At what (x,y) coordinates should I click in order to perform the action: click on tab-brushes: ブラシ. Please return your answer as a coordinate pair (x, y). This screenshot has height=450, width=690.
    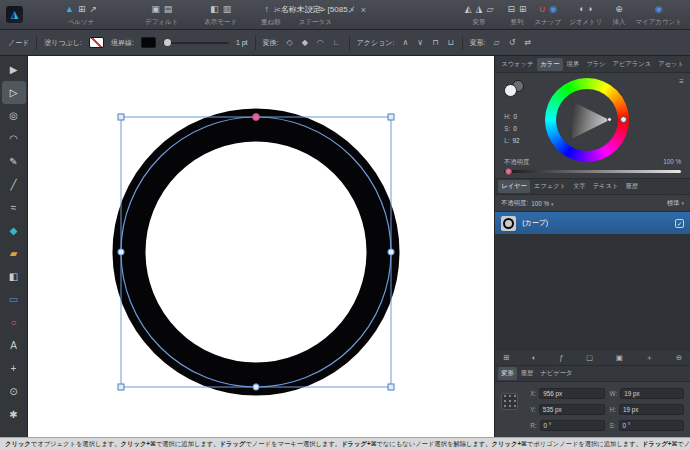
    Looking at the image, I should click on (596, 64).